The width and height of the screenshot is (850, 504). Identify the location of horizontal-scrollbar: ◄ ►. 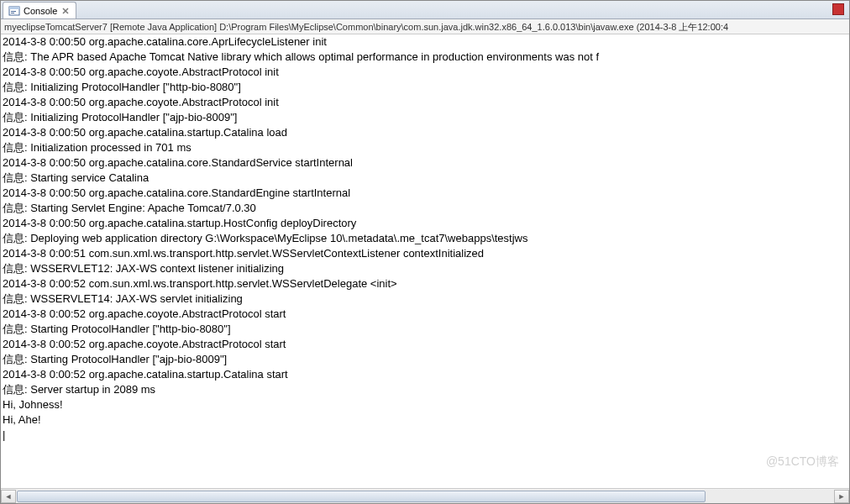
(425, 496).